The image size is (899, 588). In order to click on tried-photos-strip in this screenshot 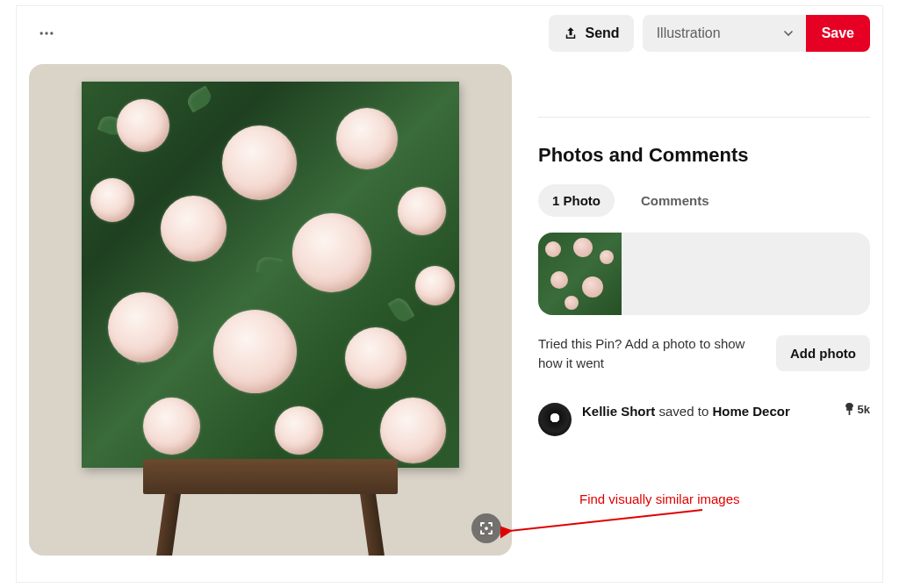, I will do `click(704, 274)`.